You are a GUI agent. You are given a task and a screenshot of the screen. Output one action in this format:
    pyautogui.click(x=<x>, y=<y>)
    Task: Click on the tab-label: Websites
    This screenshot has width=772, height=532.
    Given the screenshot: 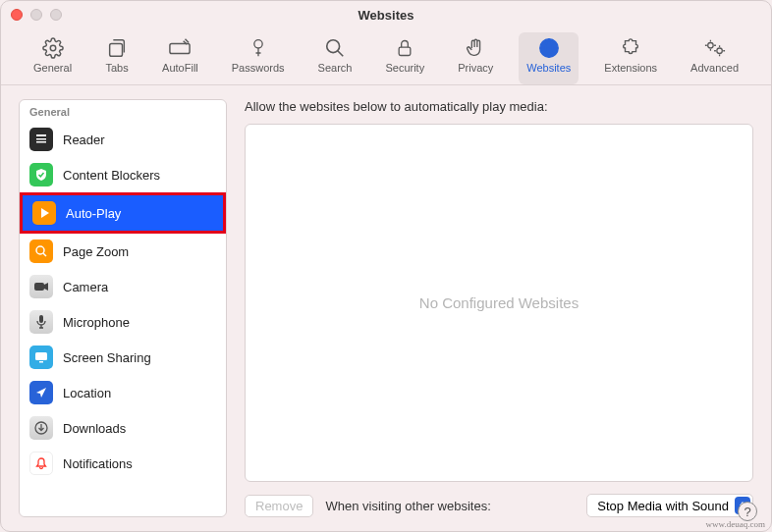 What is the action you would take?
    pyautogui.click(x=548, y=68)
    